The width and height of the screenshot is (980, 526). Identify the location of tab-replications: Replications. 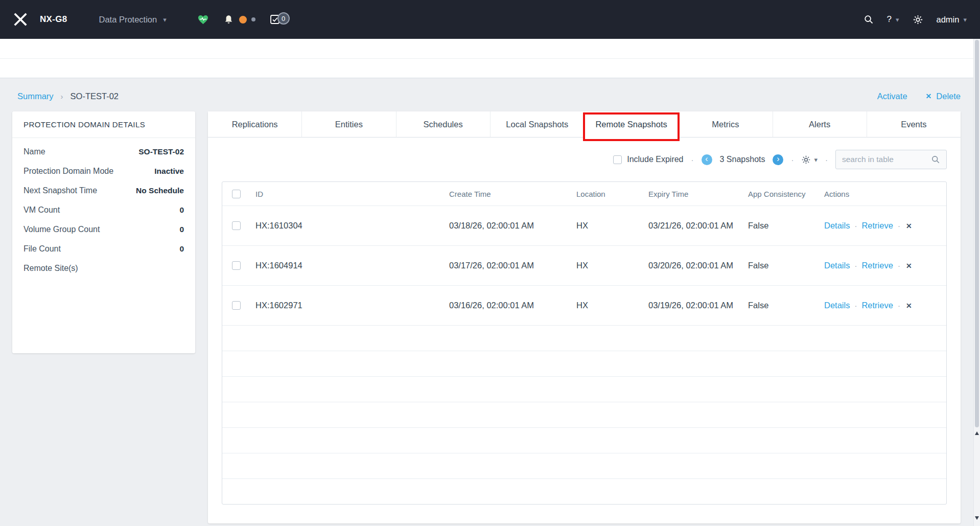
(254, 125).